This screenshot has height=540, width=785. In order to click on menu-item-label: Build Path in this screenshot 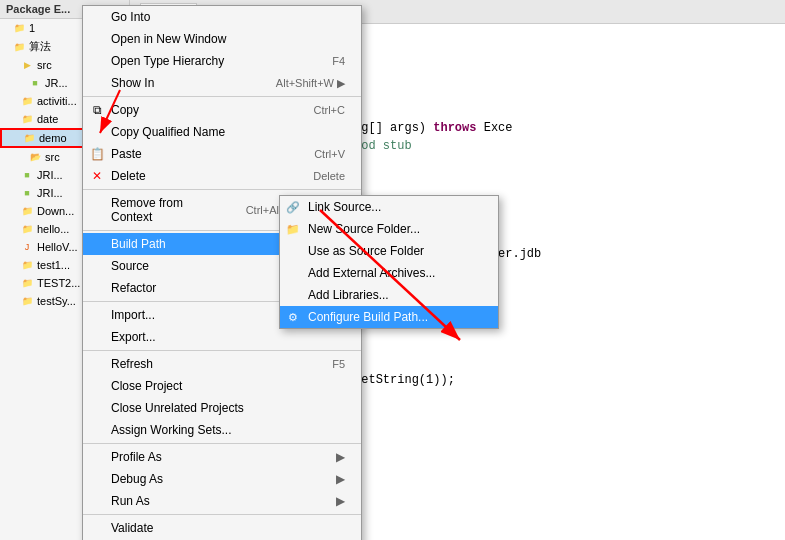, I will do `click(138, 244)`.